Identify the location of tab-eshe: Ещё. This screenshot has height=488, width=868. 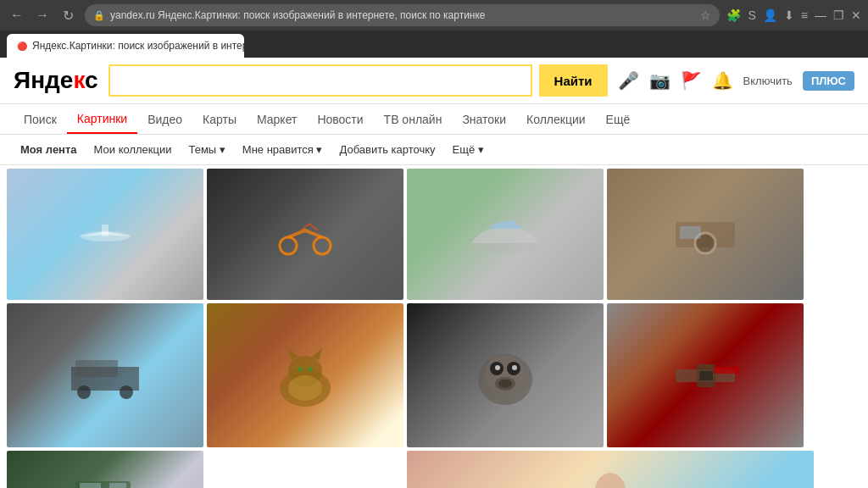
(619, 119).